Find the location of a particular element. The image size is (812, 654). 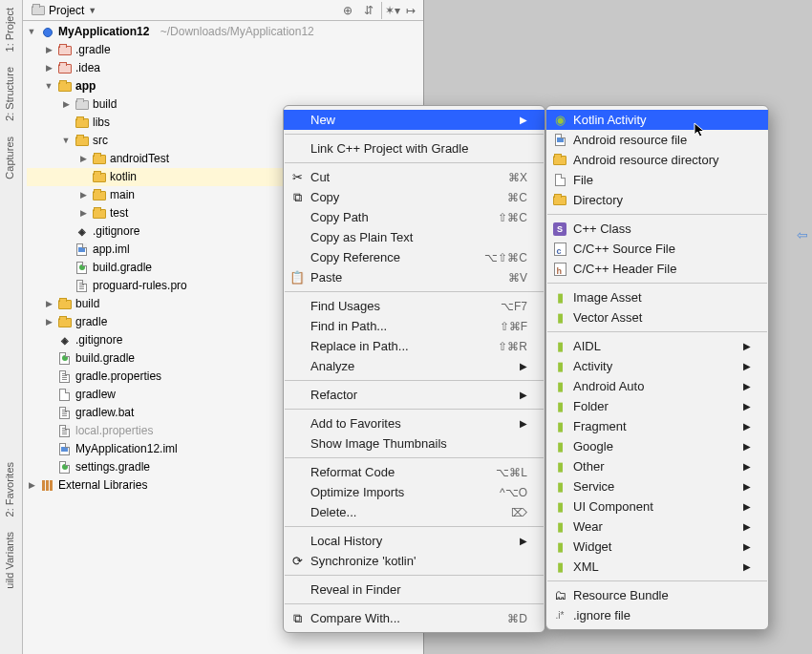

menu-add-favorites: Add to Favorites▶ is located at coordinates (415, 424).